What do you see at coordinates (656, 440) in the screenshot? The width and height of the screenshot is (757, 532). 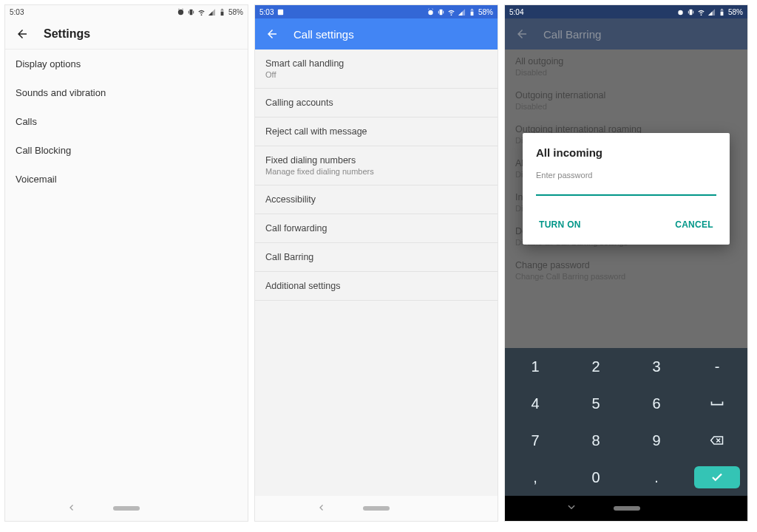 I see `key-9: 9` at bounding box center [656, 440].